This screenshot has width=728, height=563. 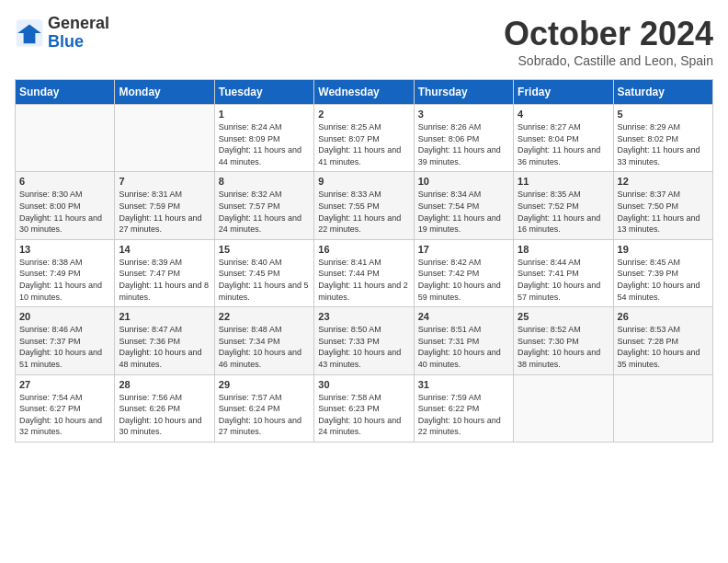 I want to click on day-info: Sunrise: 8:27 AM Sunset: 8:04 PM Dayligh…, so click(x=563, y=144).